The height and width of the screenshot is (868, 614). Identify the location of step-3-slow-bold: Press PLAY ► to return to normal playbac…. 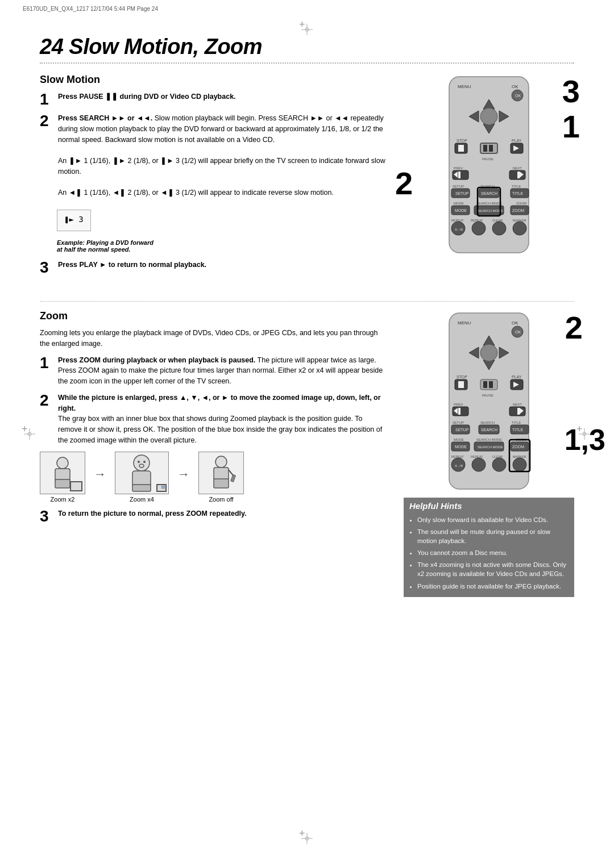
(132, 265).